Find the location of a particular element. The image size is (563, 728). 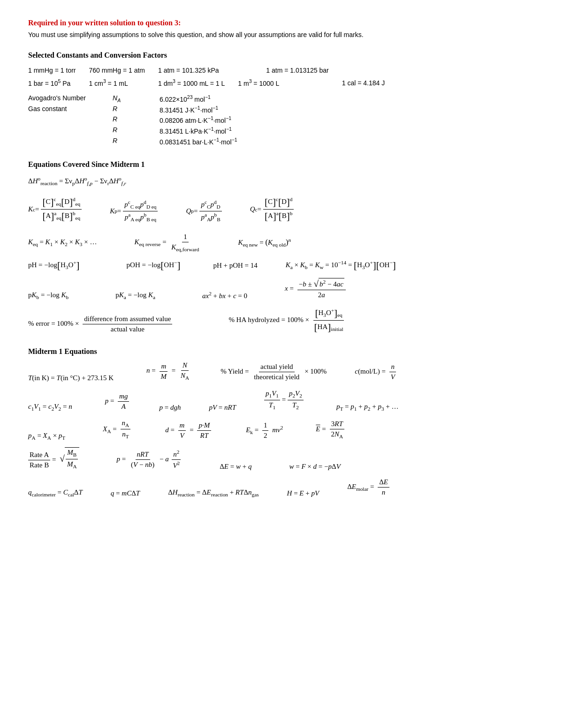

eq-percent-error: % error = 100% × difference from assumed… is located at coordinates (100, 324).